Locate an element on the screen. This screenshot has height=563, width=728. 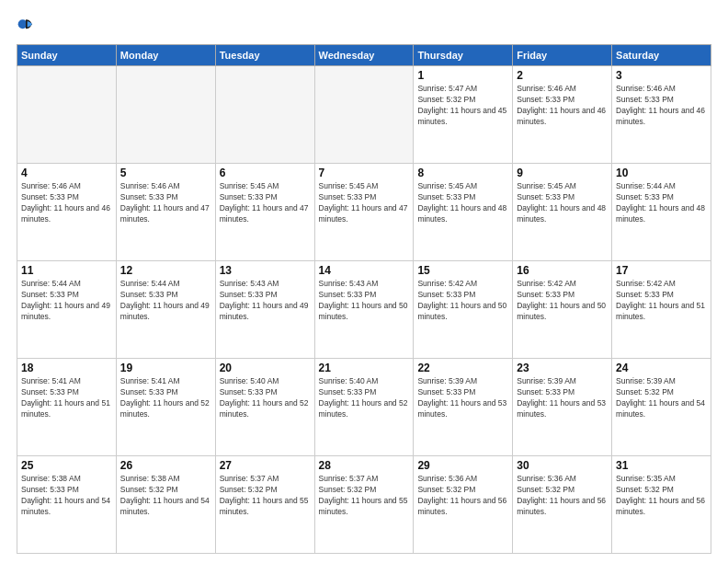
calendar-day-cell: 19Sunrise: 5:41 AMSunset: 5:33 PMDayligh… is located at coordinates (165, 408).